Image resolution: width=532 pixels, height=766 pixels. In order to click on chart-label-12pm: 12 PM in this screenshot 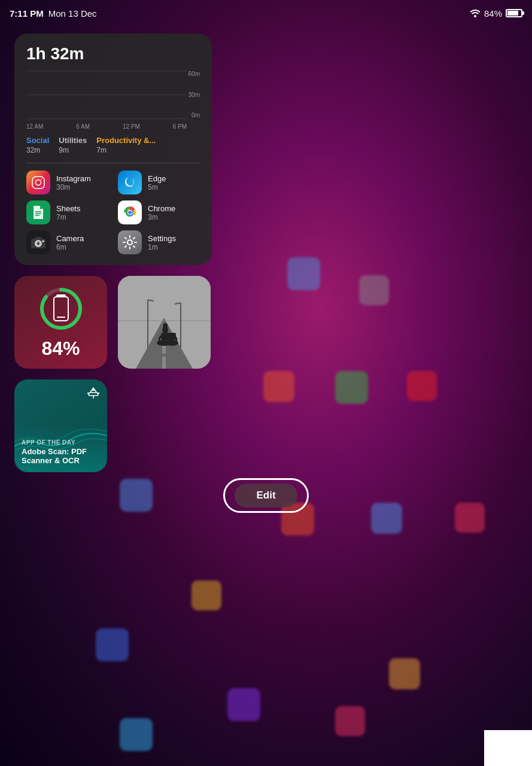, I will do `click(132, 127)`.